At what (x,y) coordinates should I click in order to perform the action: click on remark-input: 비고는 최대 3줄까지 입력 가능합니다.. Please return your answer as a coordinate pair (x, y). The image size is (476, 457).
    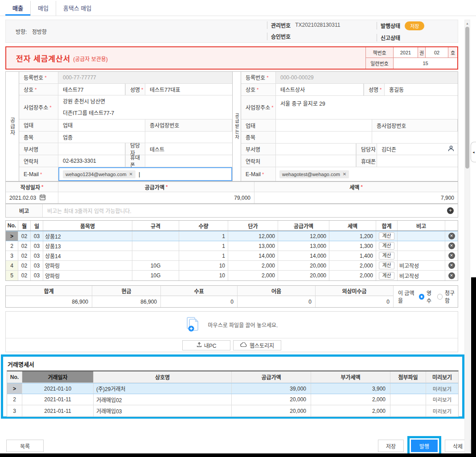
    Looking at the image, I should click on (245, 210).